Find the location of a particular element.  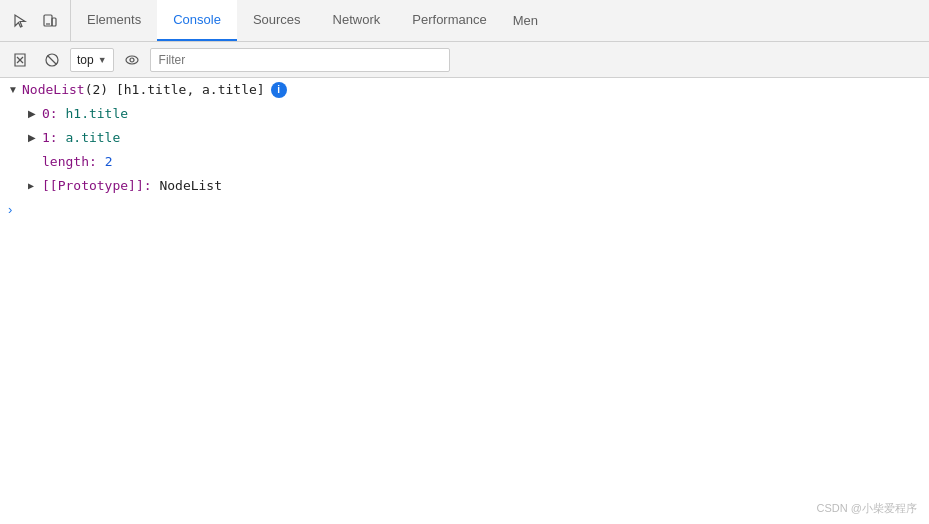

tab-more: Men is located at coordinates (526, 20).